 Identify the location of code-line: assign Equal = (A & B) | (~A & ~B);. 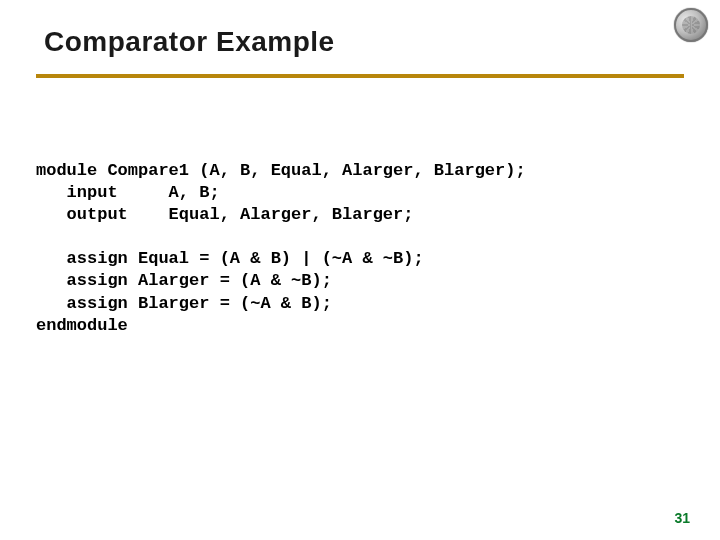
(230, 258).